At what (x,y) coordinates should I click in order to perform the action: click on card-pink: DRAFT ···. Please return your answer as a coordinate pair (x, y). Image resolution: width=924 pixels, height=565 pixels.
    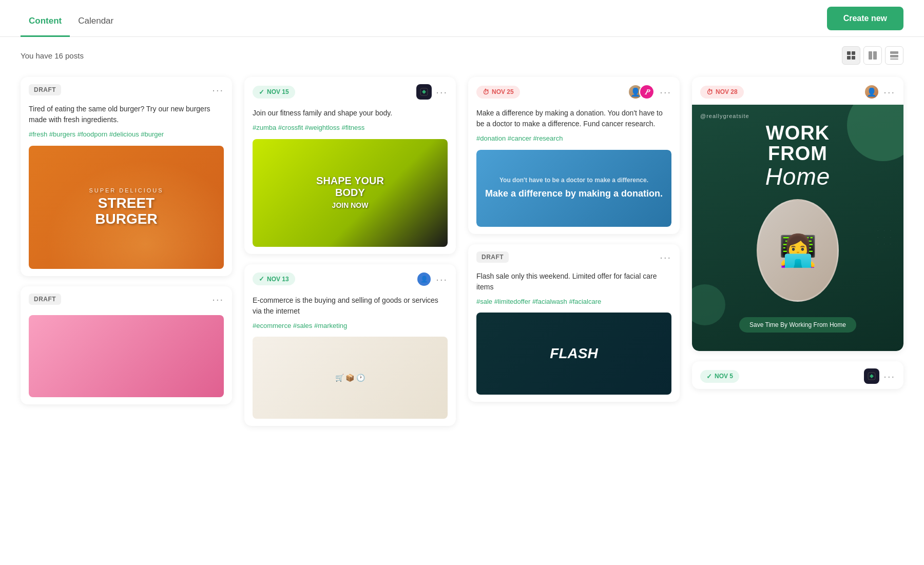
    Looking at the image, I should click on (126, 345).